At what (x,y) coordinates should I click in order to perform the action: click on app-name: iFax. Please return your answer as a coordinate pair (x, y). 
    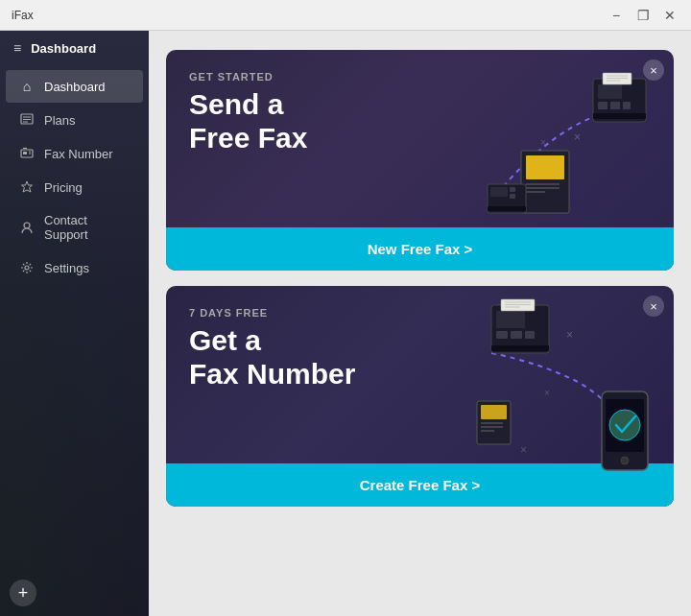
    Looking at the image, I should click on (23, 15).